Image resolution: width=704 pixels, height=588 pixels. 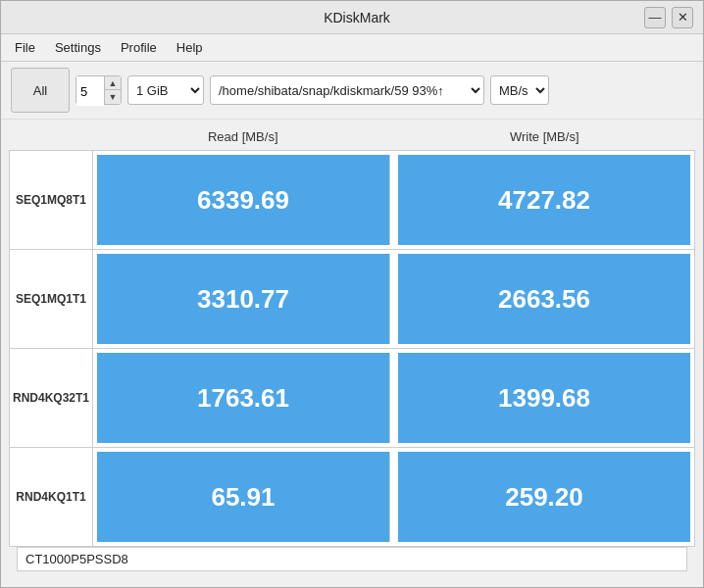 I want to click on loops-down-button: ▼, so click(x=113, y=97).